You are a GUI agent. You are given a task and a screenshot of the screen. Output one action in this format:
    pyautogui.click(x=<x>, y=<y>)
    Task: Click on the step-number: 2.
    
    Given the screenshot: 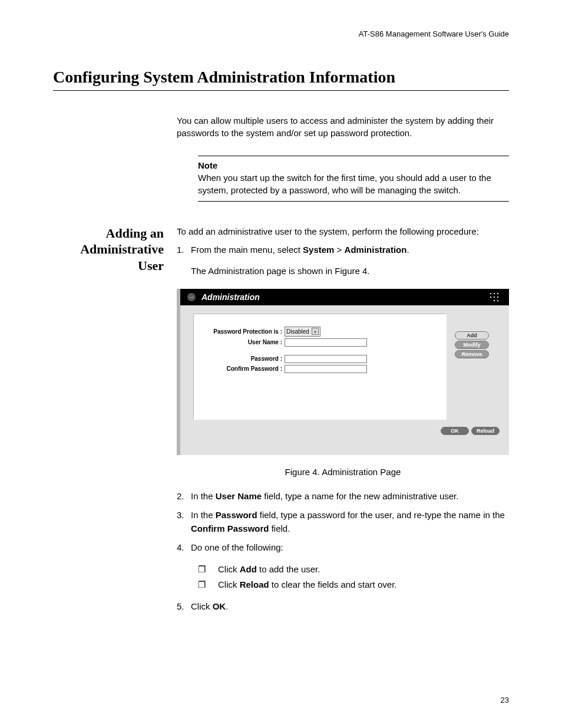 What is the action you would take?
    pyautogui.click(x=184, y=496)
    